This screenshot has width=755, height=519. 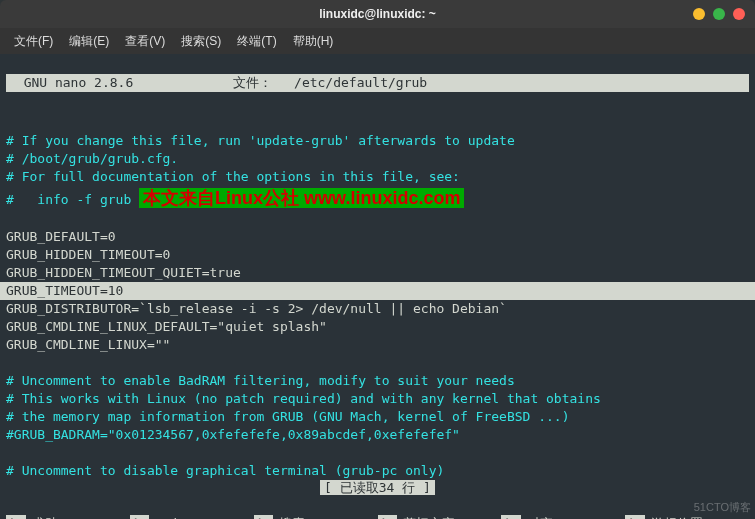 What do you see at coordinates (233, 176) in the screenshot?
I see `comment-line: # For full documentation of the options …` at bounding box center [233, 176].